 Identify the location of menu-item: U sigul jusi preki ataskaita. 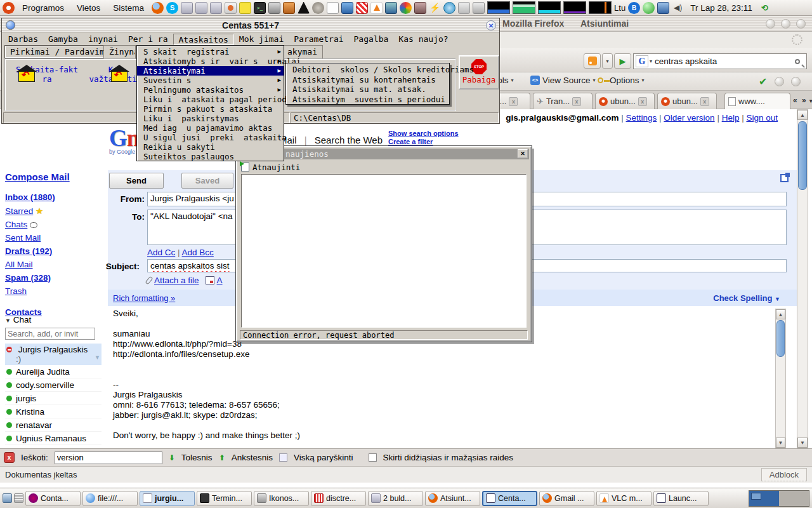
(211, 137).